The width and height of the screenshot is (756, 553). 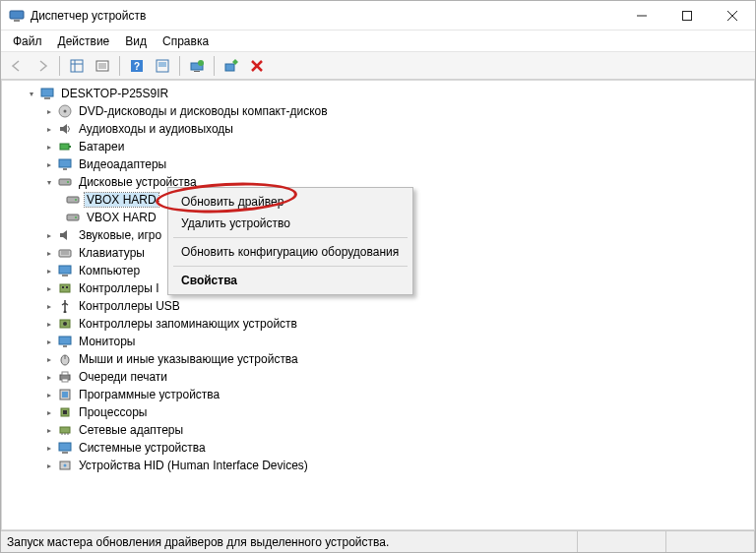 What do you see at coordinates (136, 41) in the screenshot?
I see `menu-view: Вид` at bounding box center [136, 41].